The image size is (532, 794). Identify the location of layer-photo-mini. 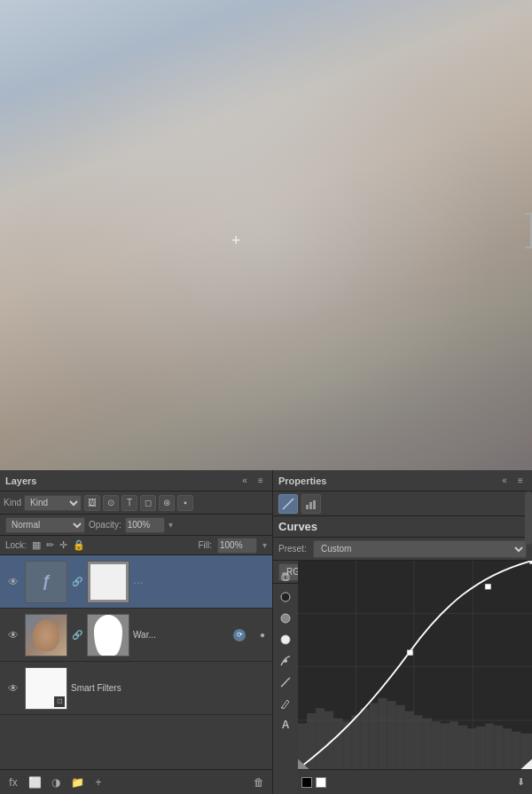
(46, 635).